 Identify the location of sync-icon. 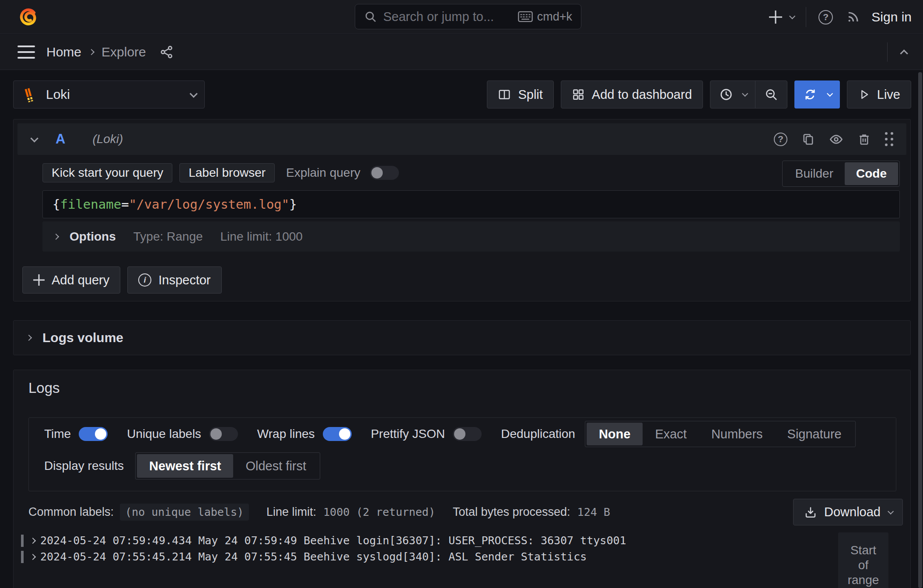
(810, 94).